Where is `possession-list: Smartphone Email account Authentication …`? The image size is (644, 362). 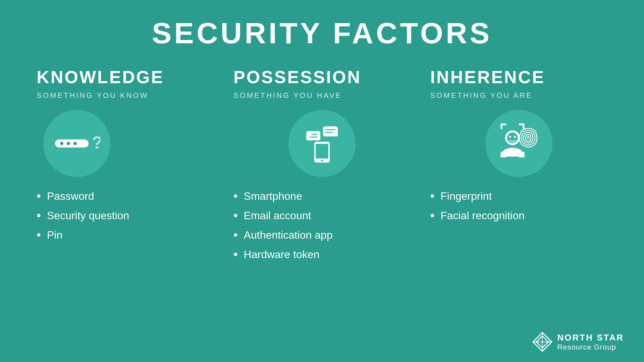
possession-list: Smartphone Email account Authentication … is located at coordinates (283, 228).